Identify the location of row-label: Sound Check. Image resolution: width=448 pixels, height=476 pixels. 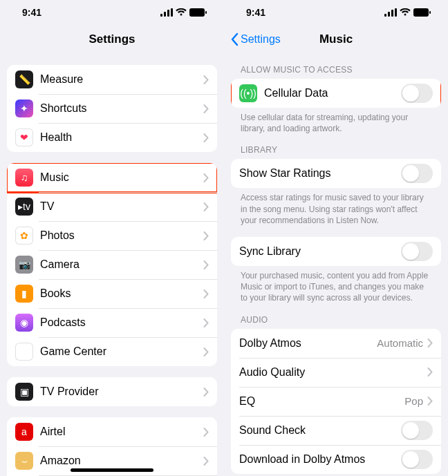
(320, 430).